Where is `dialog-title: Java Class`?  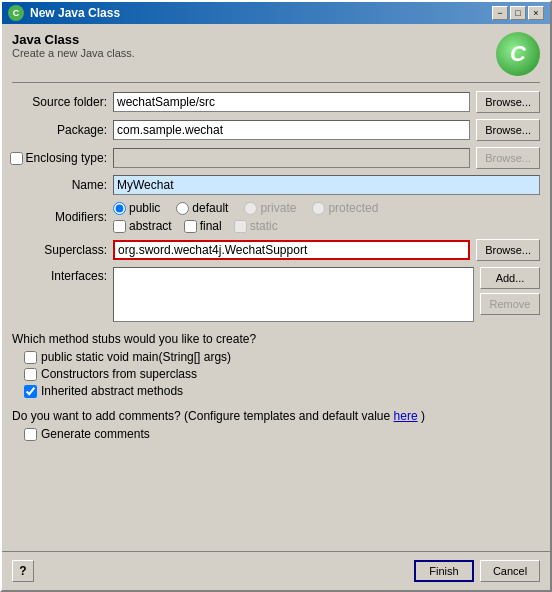 dialog-title: Java Class is located at coordinates (74, 40).